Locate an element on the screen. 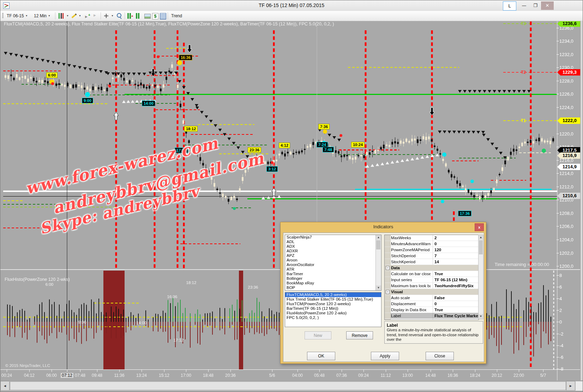 The height and width of the screenshot is (392, 583). snapshot-icon is located at coordinates (148, 16).